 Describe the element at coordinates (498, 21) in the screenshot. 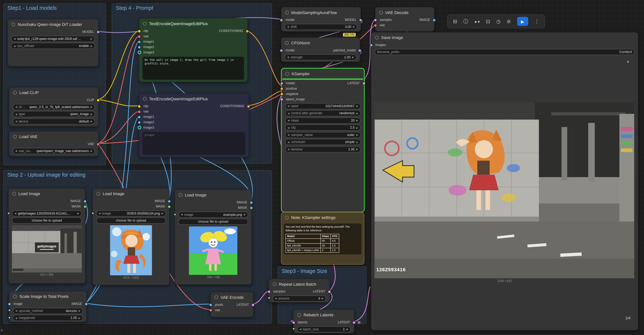

I see `history-icon` at that location.